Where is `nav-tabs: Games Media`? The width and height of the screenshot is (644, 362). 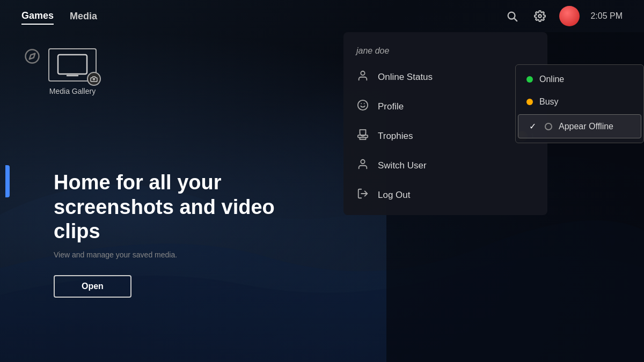 nav-tabs: Games Media is located at coordinates (59, 16).